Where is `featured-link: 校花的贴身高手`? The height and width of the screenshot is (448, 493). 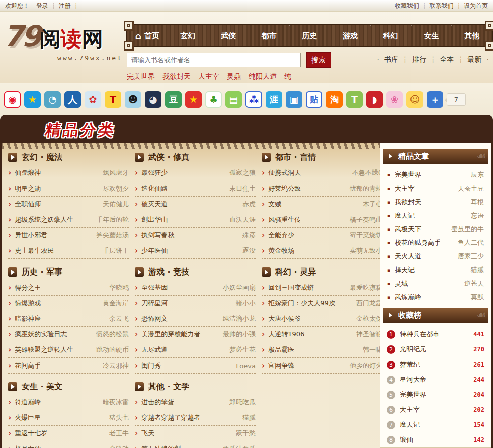
featured-link: 校花的贴身高手 is located at coordinates (427, 243).